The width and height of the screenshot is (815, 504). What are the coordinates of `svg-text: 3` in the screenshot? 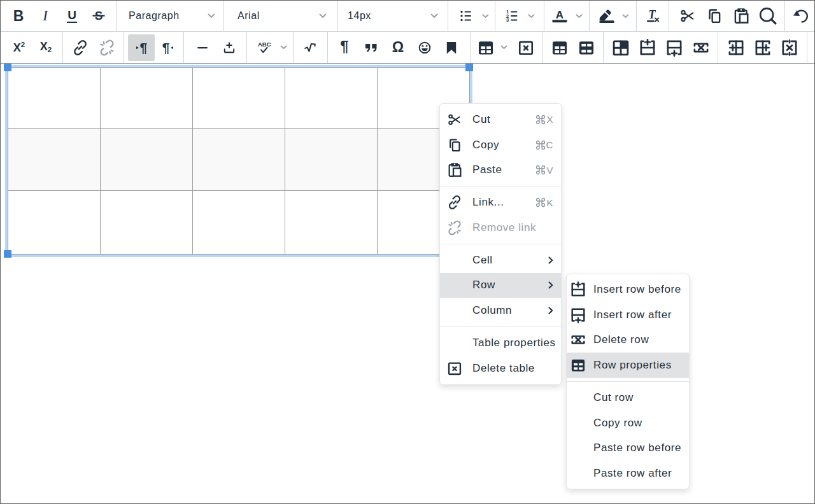 It's located at (507, 20).